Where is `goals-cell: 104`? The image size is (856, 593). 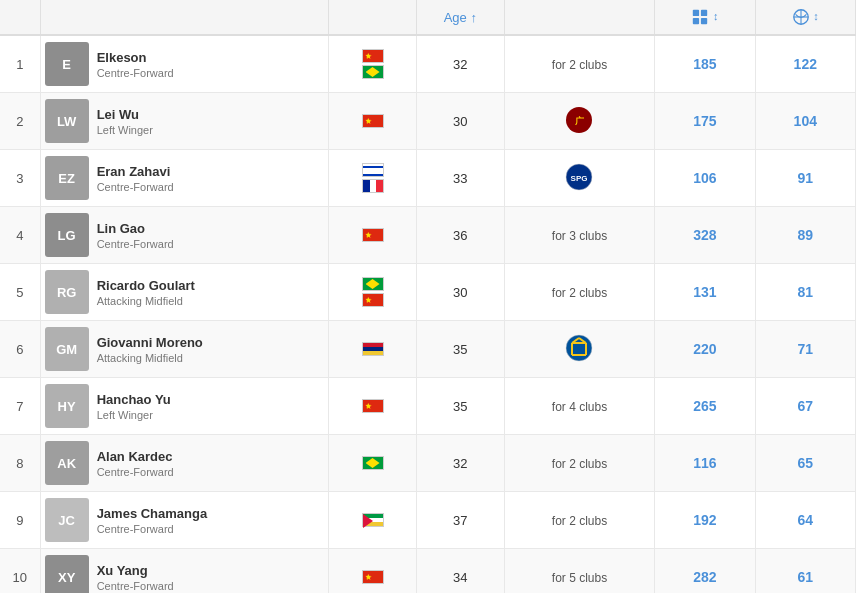
goals-cell: 104 is located at coordinates (805, 122).